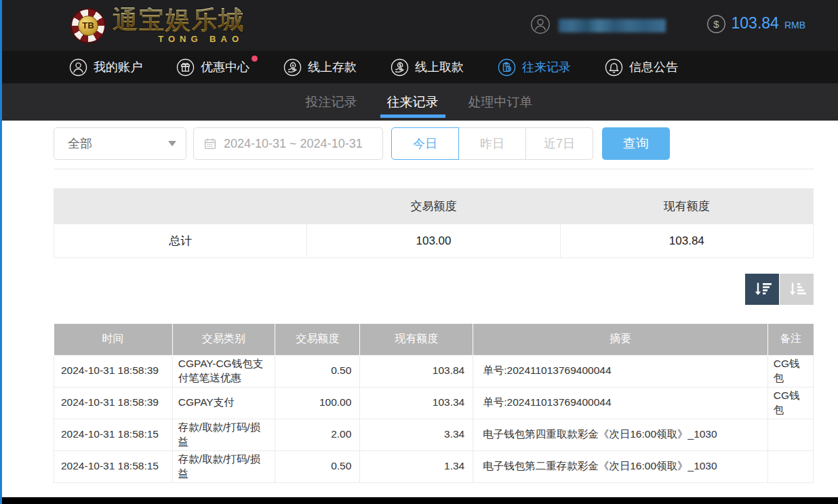 The height and width of the screenshot is (504, 838). Describe the element at coordinates (427, 68) in the screenshot. I see `nav-item-online-withdraw: 线上取款` at that location.